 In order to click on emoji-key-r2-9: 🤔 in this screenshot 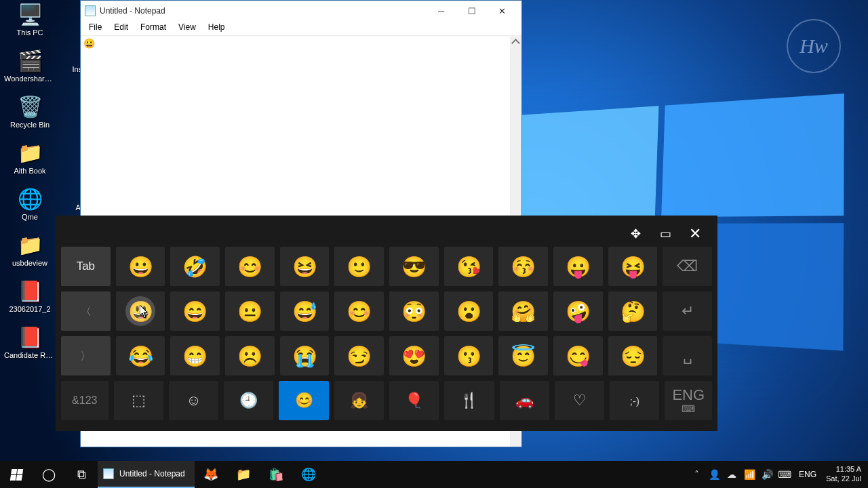, I will do `click(633, 311)`.